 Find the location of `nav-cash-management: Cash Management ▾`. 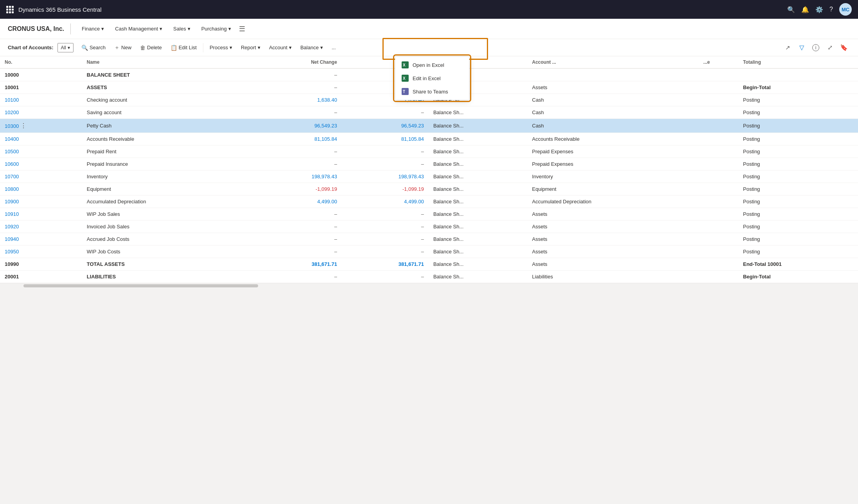

nav-cash-management: Cash Management ▾ is located at coordinates (138, 29).